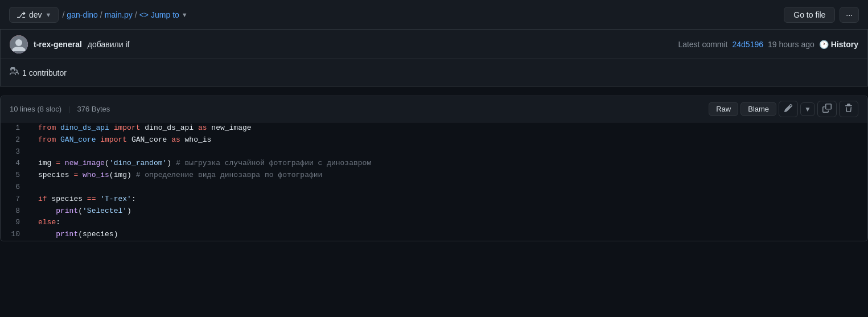 Image resolution: width=868 pixels, height=317 pixels. I want to click on breadcrumb-file: main.py, so click(118, 15).